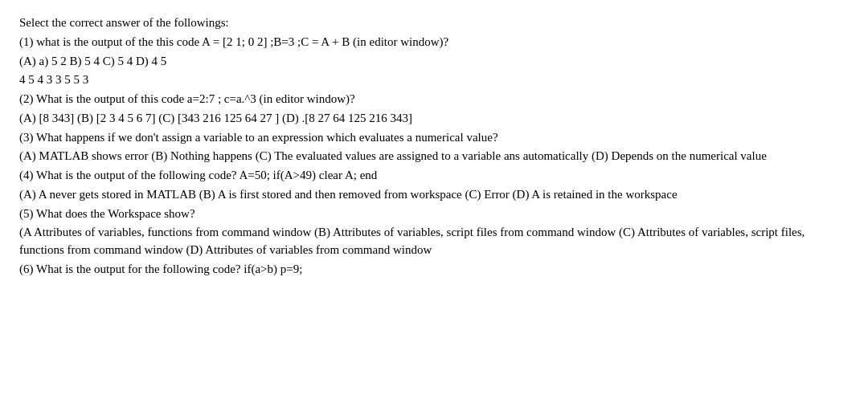 This screenshot has width=868, height=411. I want to click on q5-options-text: (A Attributes of variables, functions fr…, so click(411, 241).